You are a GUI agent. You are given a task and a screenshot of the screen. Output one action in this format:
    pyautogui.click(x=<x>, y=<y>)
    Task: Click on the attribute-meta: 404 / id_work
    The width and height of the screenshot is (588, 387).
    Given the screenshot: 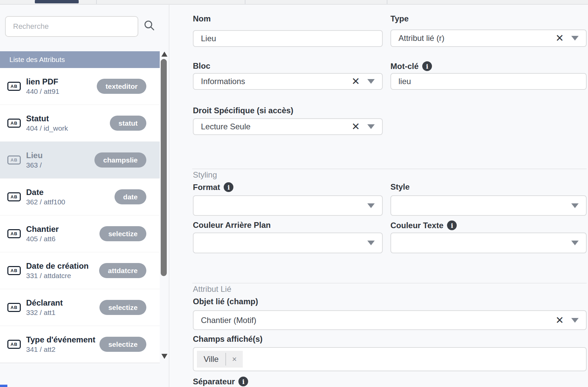 What is the action you would take?
    pyautogui.click(x=47, y=128)
    